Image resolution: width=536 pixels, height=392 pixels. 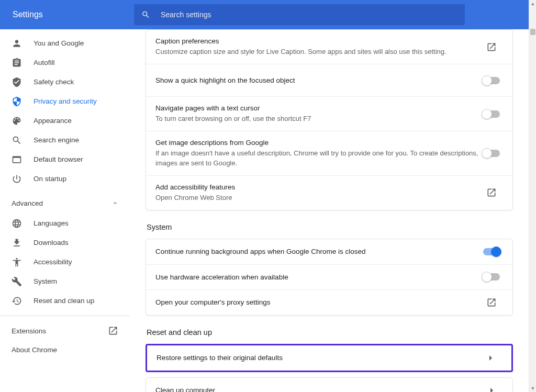 I want to click on sidebar-item-label: Default browser, so click(x=59, y=159).